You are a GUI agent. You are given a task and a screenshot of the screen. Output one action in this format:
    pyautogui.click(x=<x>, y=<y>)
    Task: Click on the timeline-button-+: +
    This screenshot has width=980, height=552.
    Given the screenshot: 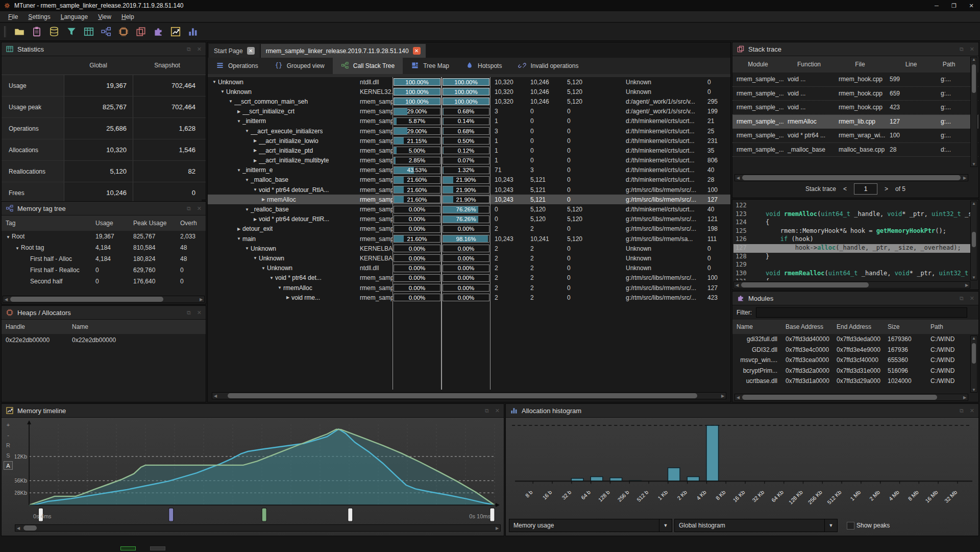 What is the action you would take?
    pyautogui.click(x=8, y=425)
    